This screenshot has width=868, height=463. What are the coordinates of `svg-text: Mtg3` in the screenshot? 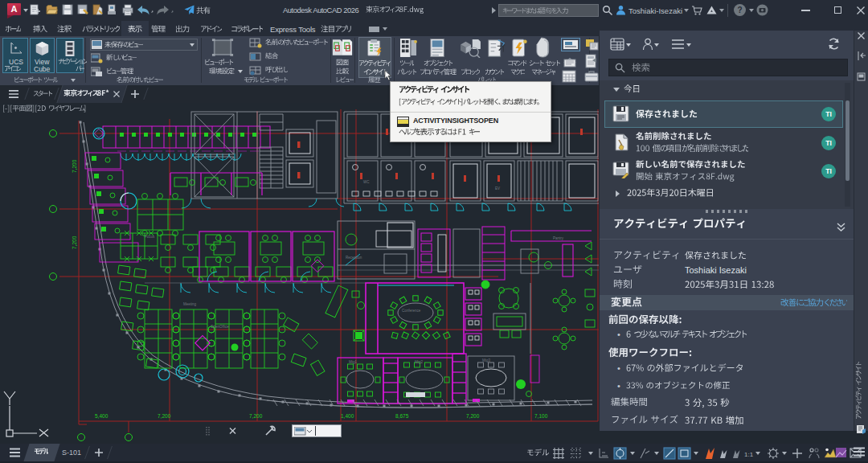 It's located at (487, 360).